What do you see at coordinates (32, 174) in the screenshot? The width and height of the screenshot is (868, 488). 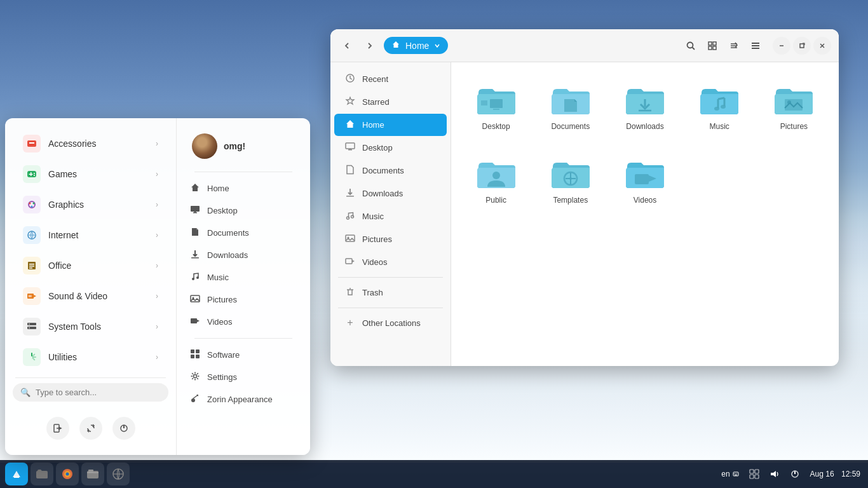 I see `games-icon` at bounding box center [32, 174].